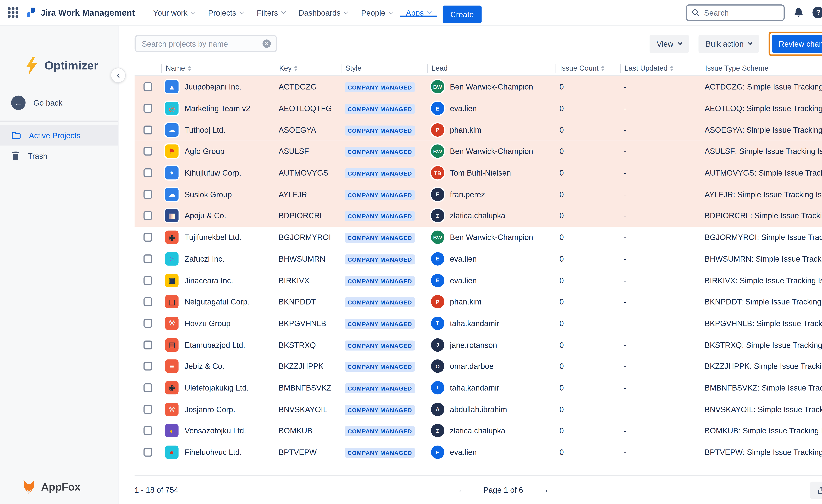  What do you see at coordinates (588, 68) in the screenshot?
I see `column-header-issue-count: Issue Count` at bounding box center [588, 68].